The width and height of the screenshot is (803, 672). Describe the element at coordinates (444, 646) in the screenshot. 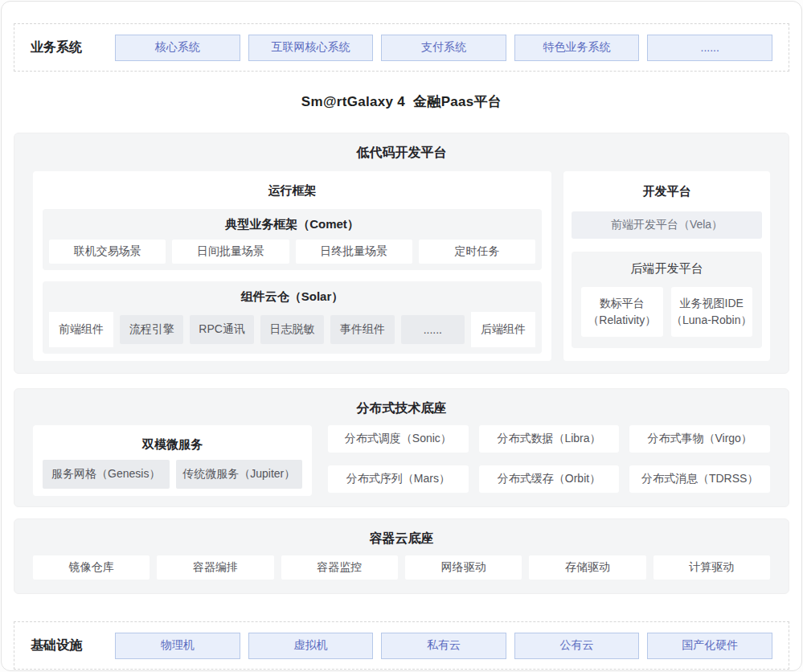

I see `infrastructure-chips: 物理机 虚拟机 私有云 公有云 国产化硬件` at that location.